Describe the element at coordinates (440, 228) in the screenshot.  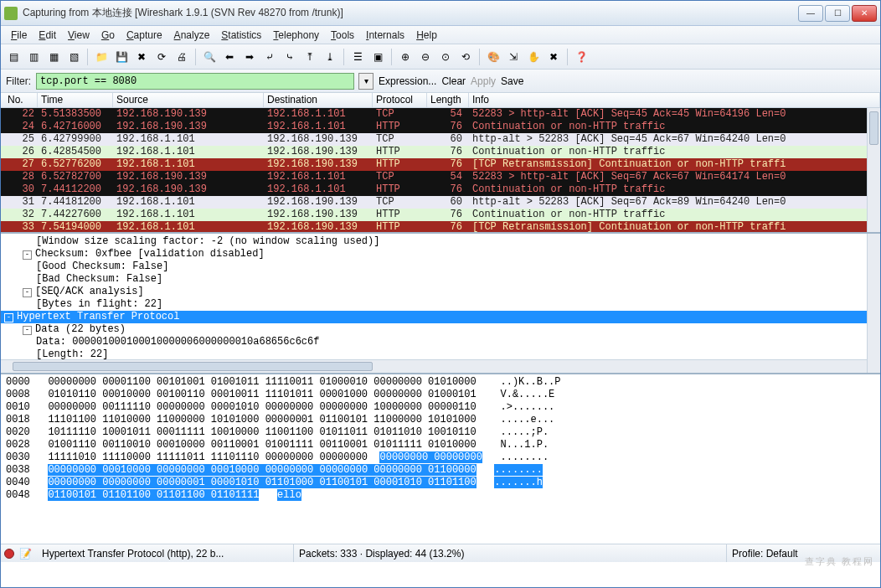
I see `packet-row: 337.54194000192.168.1.101192.168.190.139…` at that location.